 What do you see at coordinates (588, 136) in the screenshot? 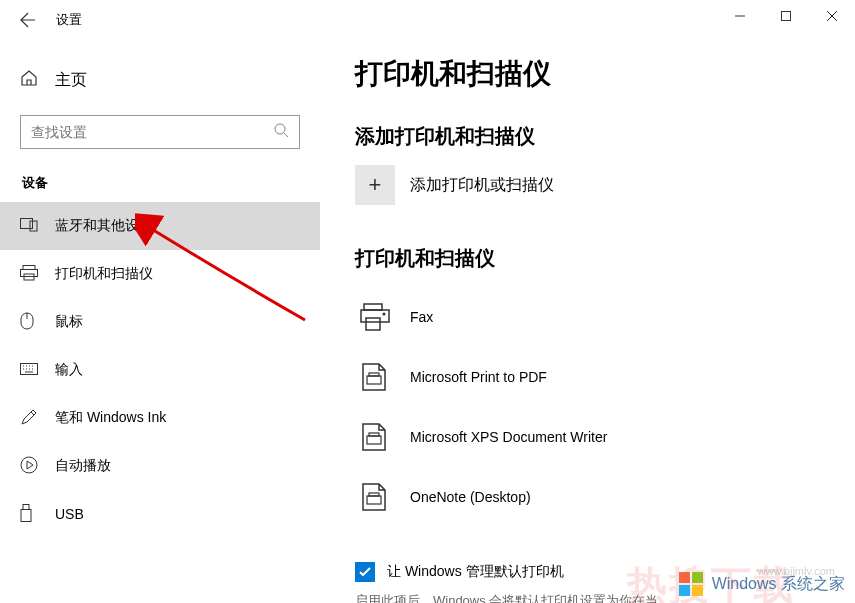
I see `add-section-title: 添加打印机和扫描仪` at bounding box center [588, 136].